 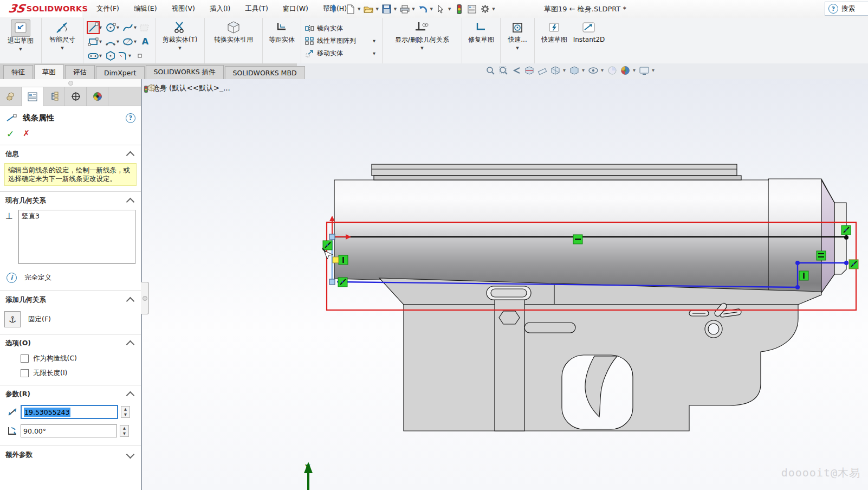 I want to click on fillet-tool-icon, so click(x=122, y=56).